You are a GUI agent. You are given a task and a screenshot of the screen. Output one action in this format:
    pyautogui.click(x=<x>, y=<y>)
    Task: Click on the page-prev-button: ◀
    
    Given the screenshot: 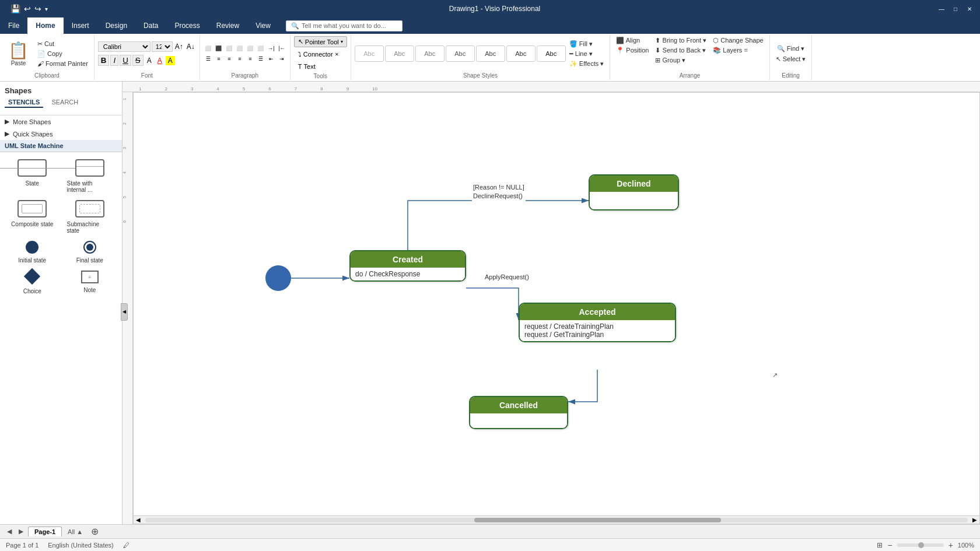 What is the action you would take?
    pyautogui.click(x=9, y=532)
    